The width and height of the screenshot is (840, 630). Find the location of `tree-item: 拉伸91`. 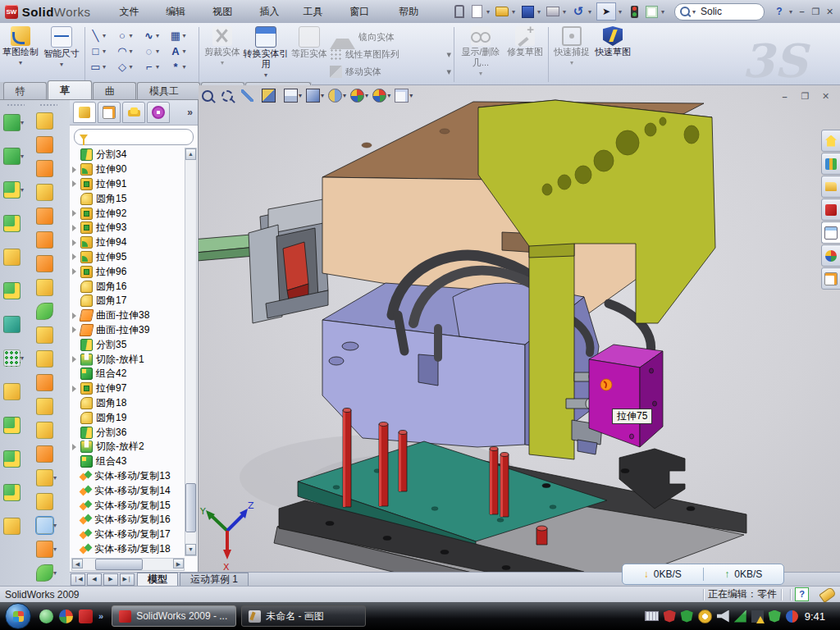

tree-item: 拉伸91 is located at coordinates (129, 185).